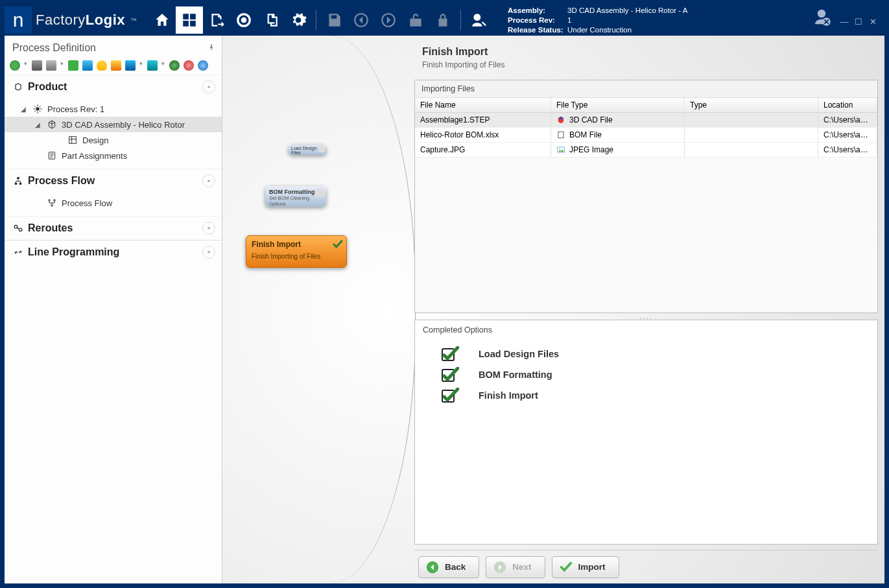  Describe the element at coordinates (646, 89) in the screenshot. I see `grid-title: Importing Files` at that location.